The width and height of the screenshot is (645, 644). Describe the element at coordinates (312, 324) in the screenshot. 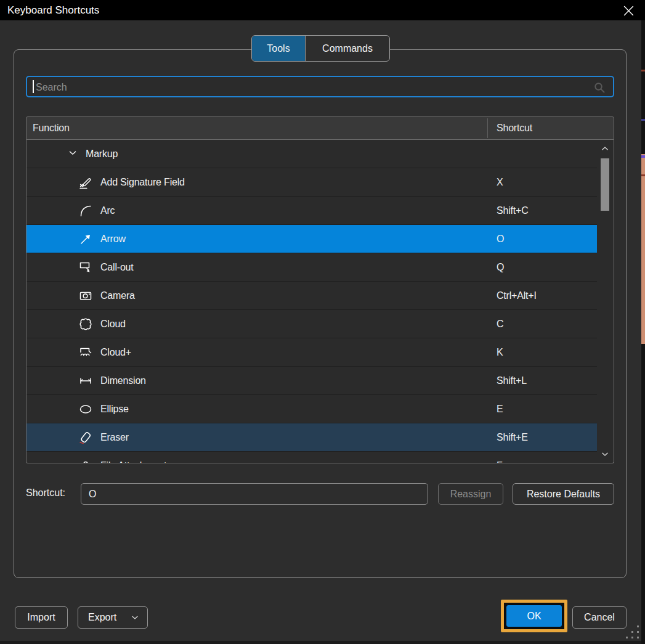

I see `table-row: Cloud C` at that location.